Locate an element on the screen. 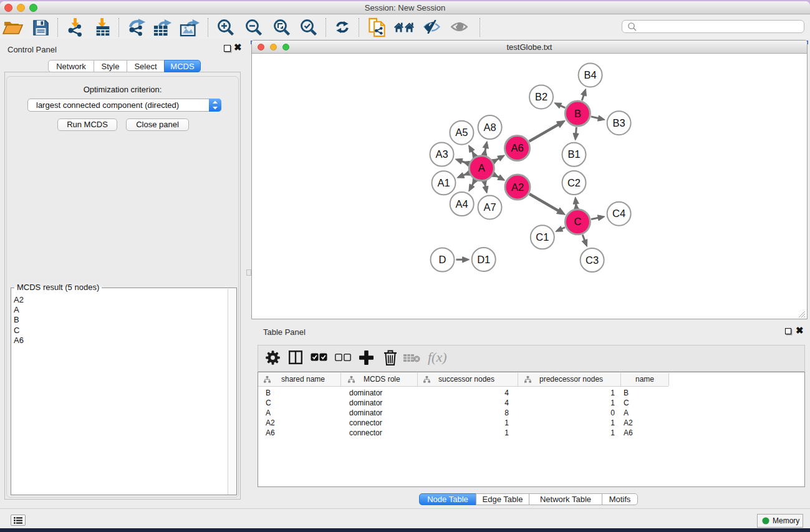 The width and height of the screenshot is (810, 532). svg-text: A7 is located at coordinates (489, 207).